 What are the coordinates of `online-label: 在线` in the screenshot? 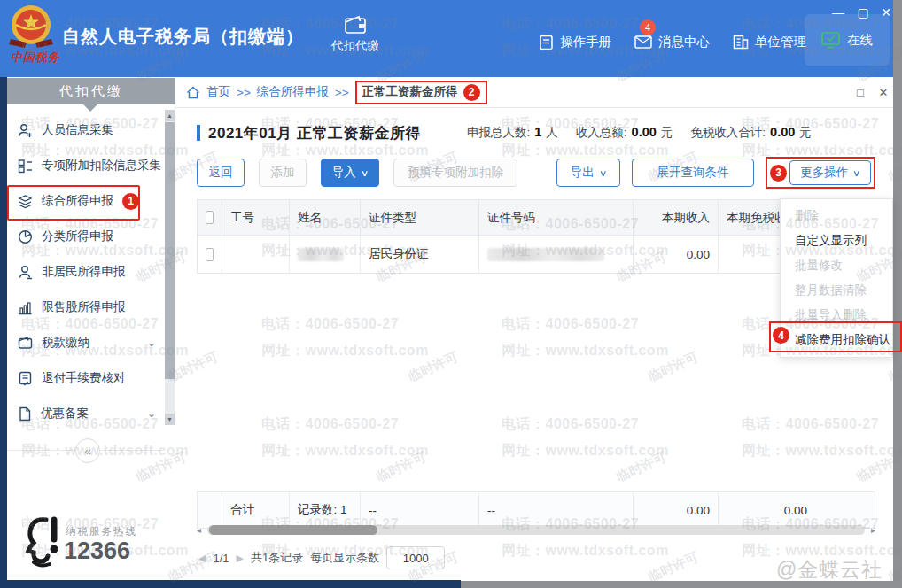 It's located at (859, 41).